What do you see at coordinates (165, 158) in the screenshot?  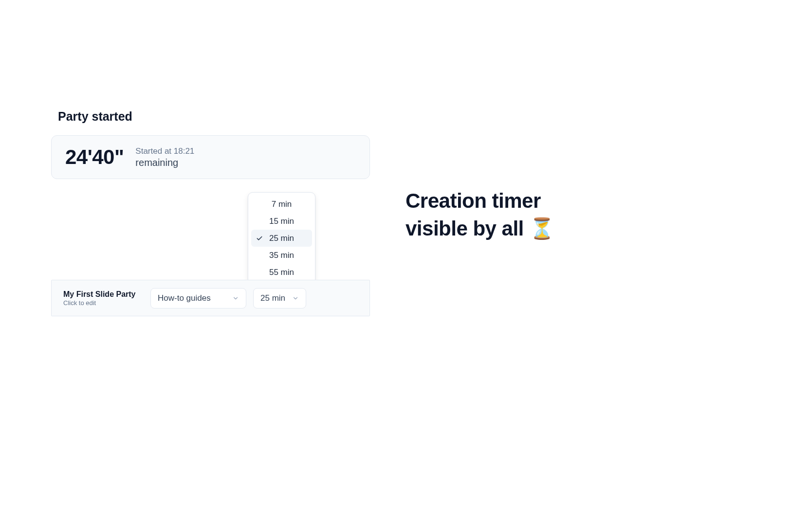 I see `timer-meta: Started at 18:21 remaining` at bounding box center [165, 158].